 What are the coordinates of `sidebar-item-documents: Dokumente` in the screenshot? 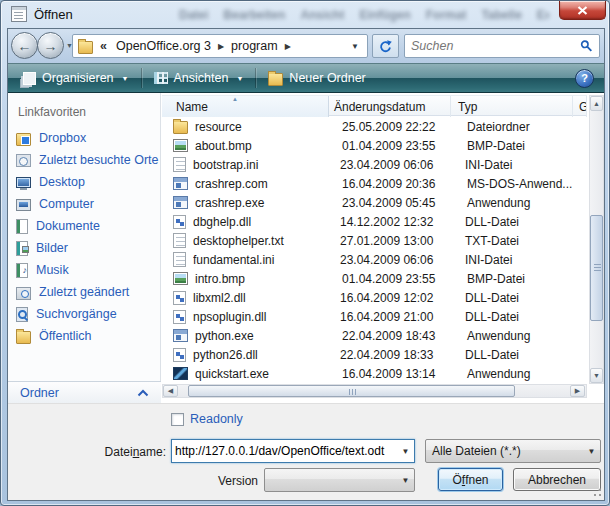 It's located at (84, 226).